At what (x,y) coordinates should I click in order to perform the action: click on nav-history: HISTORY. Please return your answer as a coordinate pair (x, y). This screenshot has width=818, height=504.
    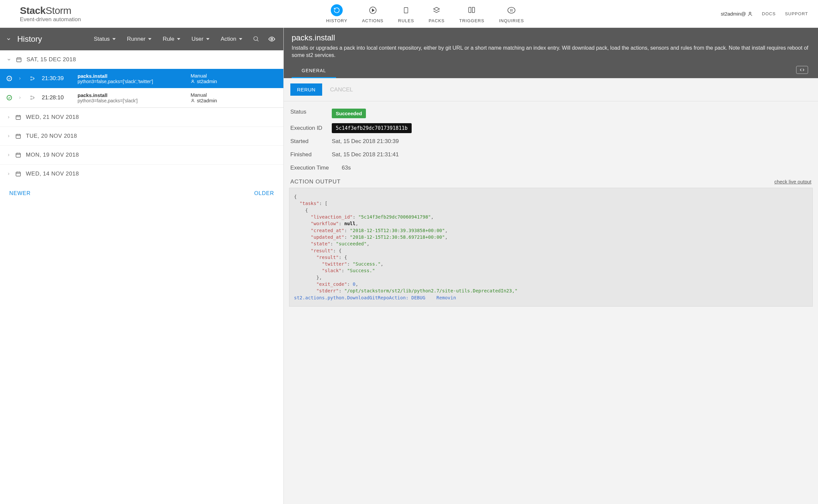
    Looking at the image, I should click on (337, 14).